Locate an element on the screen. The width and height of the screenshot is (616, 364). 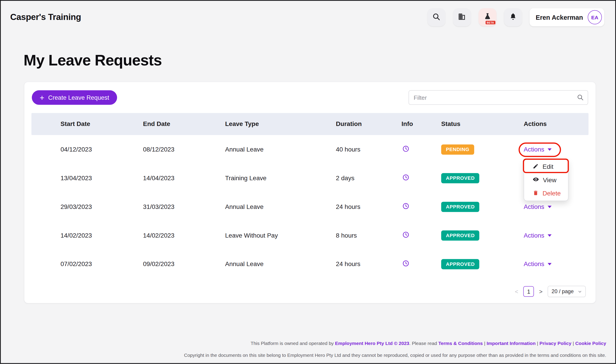
menu-item-edit: Edit is located at coordinates (546, 167).